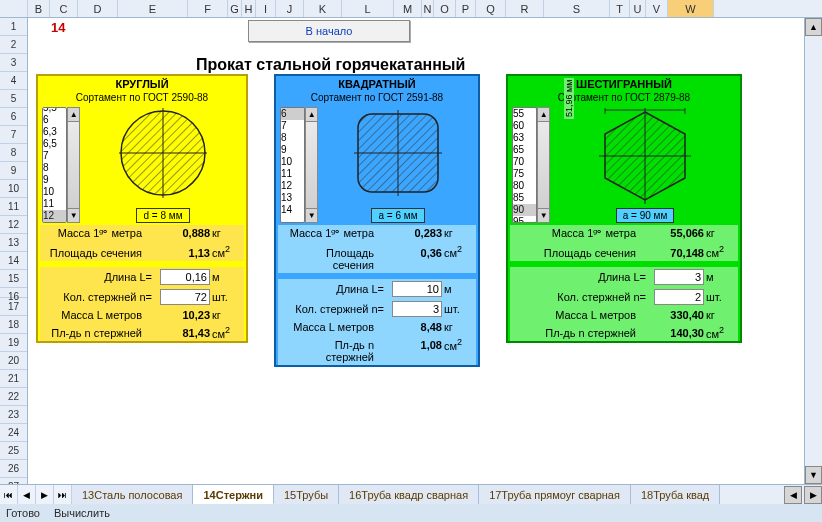 This screenshot has width=822, height=522. What do you see at coordinates (14, 63) in the screenshot?
I see `row-3: 3` at bounding box center [14, 63].